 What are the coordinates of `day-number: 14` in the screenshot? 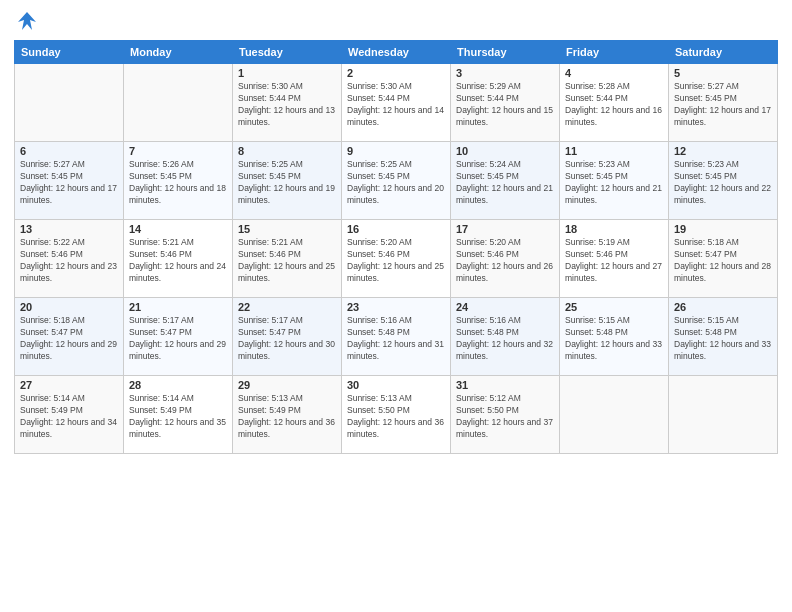 It's located at (178, 229).